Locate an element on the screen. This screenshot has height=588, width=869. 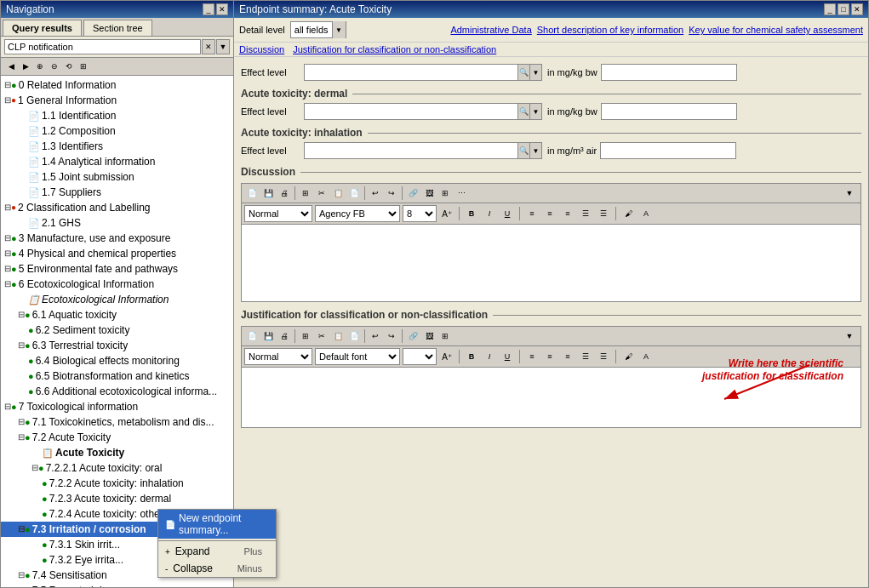
editor-table-btn: ⊞ is located at coordinates (306, 193).